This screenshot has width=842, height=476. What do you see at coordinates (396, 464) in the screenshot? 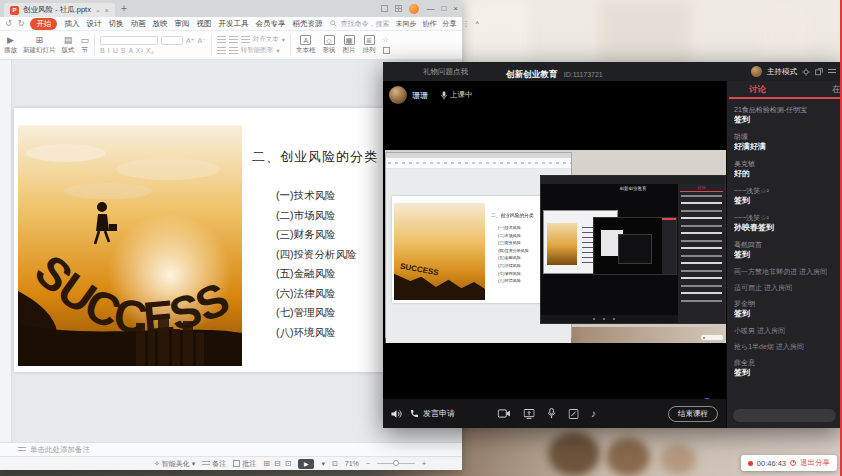
I see `zoom-slider-track` at bounding box center [396, 464].